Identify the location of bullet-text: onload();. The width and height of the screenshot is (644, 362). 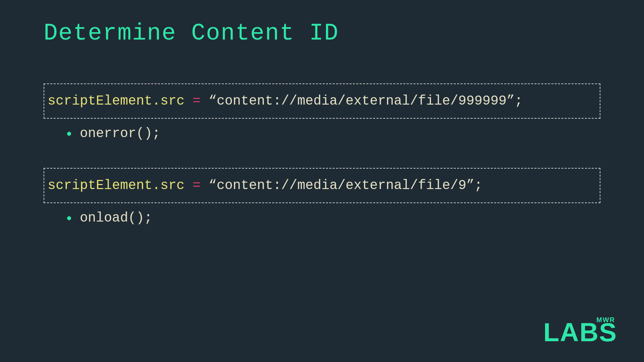
(116, 218).